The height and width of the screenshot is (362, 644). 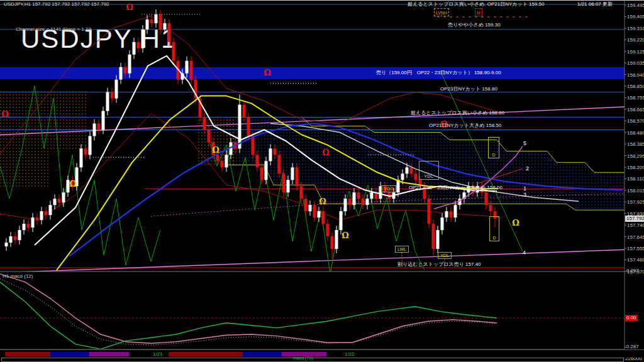 I want to click on price-tick: 157.740, so click(x=635, y=225).